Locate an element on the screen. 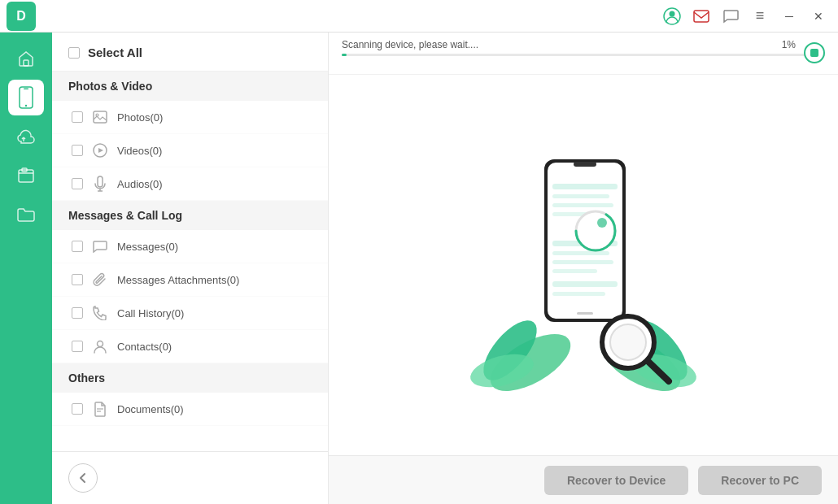 This screenshot has width=838, height=504. select-all-checkbox is located at coordinates (74, 53).